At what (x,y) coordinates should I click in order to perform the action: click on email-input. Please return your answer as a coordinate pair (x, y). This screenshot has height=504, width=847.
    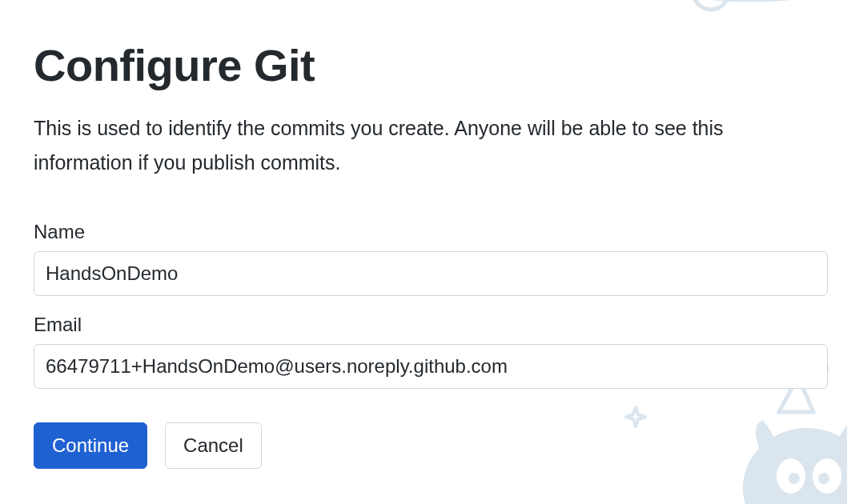
    Looking at the image, I should click on (431, 366).